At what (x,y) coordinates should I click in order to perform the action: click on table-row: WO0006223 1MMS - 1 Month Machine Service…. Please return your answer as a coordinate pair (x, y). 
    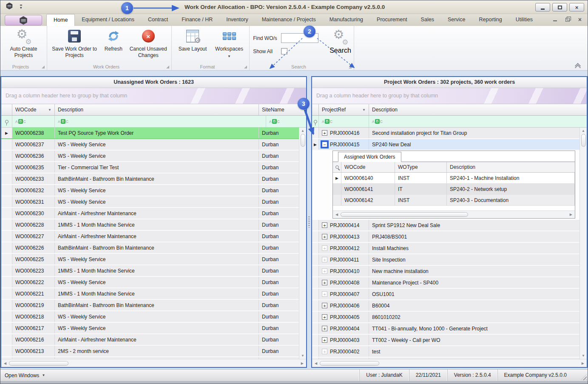
    Looking at the image, I should click on (150, 271).